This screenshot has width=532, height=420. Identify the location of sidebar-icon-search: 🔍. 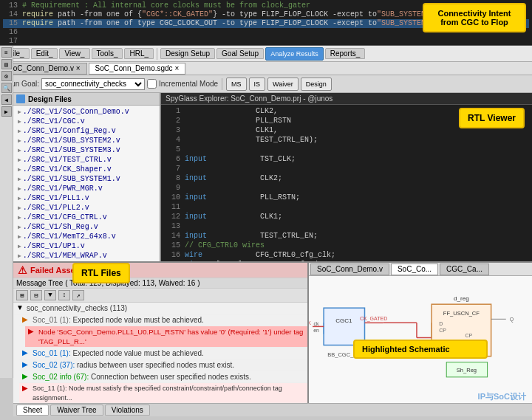
(7, 88).